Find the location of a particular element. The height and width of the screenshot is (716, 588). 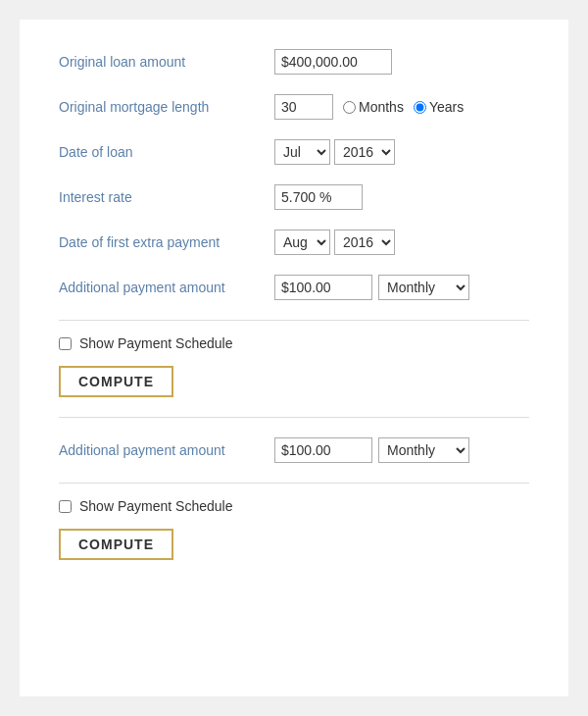

date-first-extra-label: Date of first extra payment is located at coordinates (167, 242).